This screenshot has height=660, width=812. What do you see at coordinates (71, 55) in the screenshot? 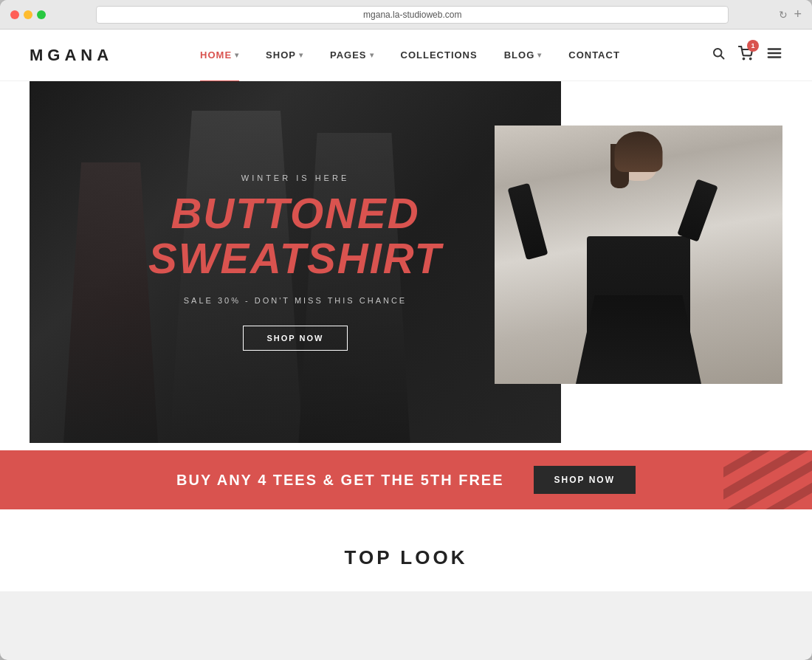
I see `site-logo: MGANA` at bounding box center [71, 55].